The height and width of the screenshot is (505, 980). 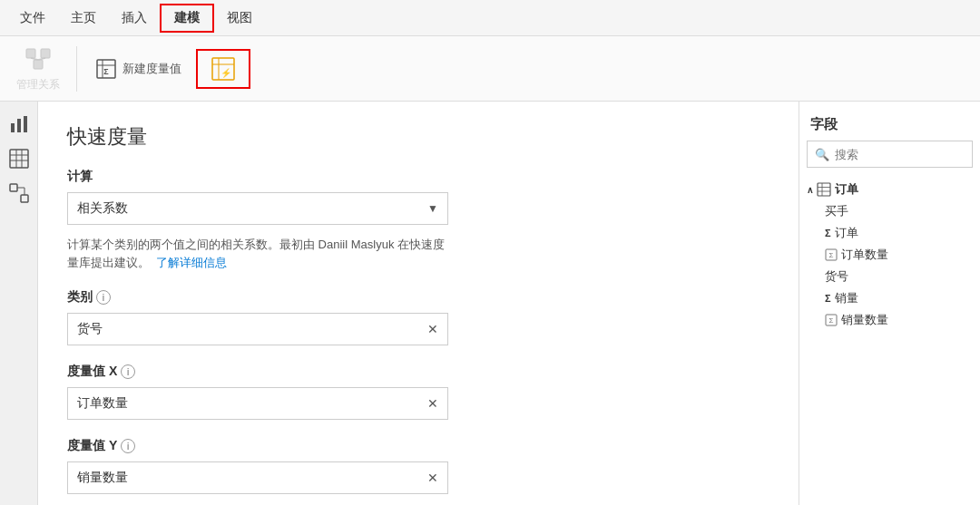 What do you see at coordinates (889, 154) in the screenshot?
I see `field-search-box: 🔍` at bounding box center [889, 154].